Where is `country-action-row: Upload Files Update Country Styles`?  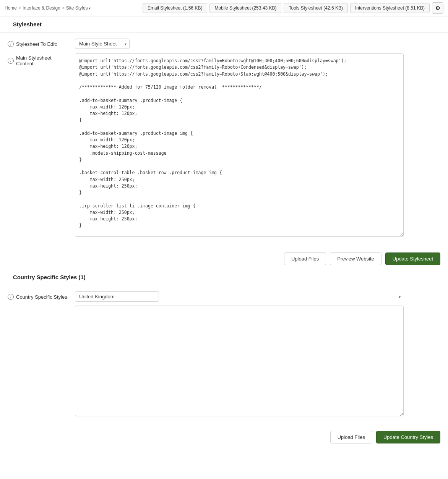
country-action-row: Upload Files Update Country Styles is located at coordinates (224, 437).